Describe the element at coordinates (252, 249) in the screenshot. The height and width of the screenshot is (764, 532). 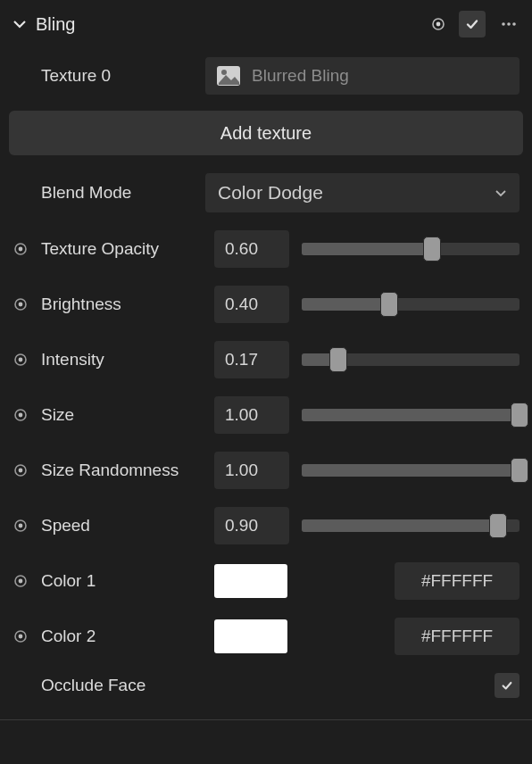
I see `texture-opacity-input: 0.60` at that location.